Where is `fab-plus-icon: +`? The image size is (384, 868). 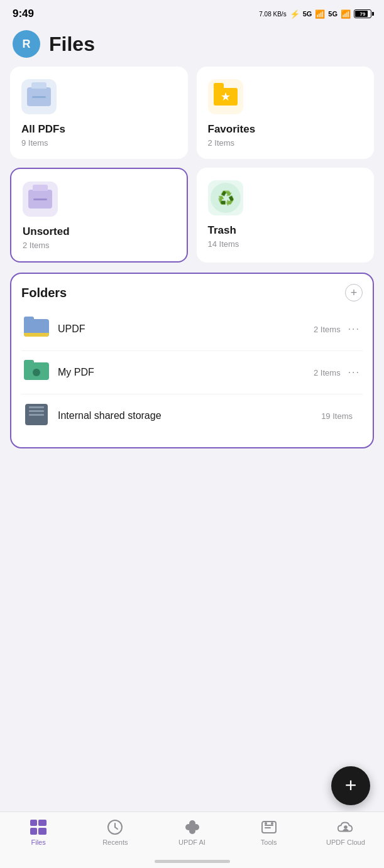
fab-plus-icon: + is located at coordinates (351, 785).